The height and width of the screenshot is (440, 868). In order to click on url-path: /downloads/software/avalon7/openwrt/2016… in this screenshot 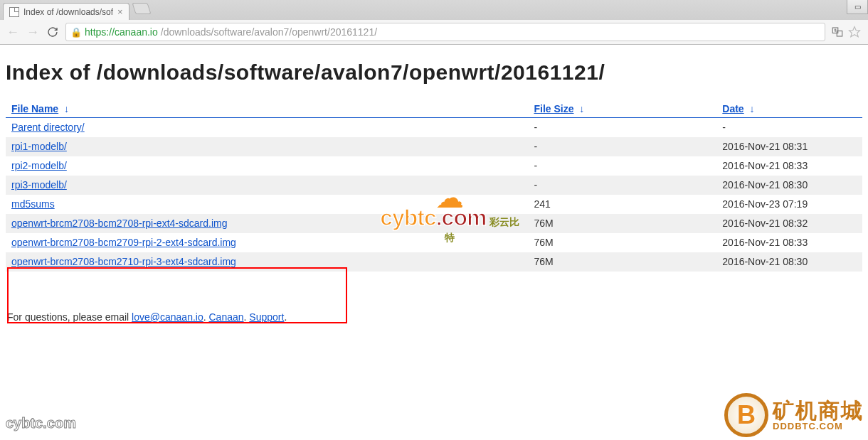, I will do `click(269, 32)`.